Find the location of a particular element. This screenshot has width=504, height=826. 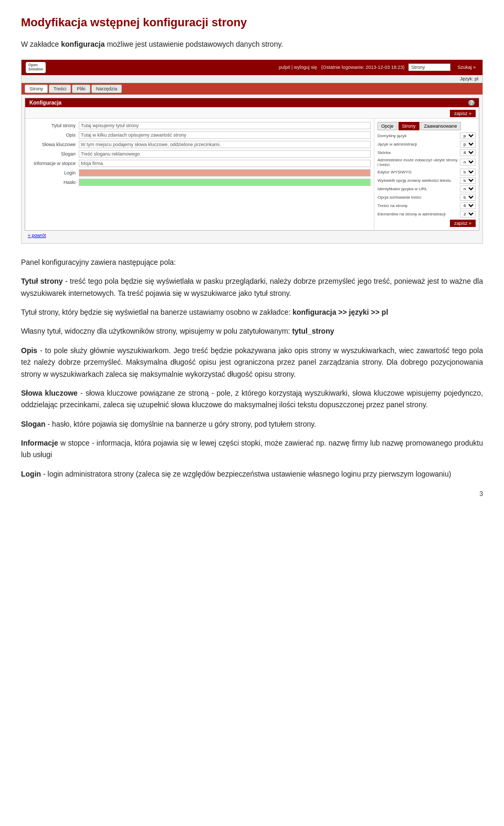

term-opis: Opis is located at coordinates (29, 350).